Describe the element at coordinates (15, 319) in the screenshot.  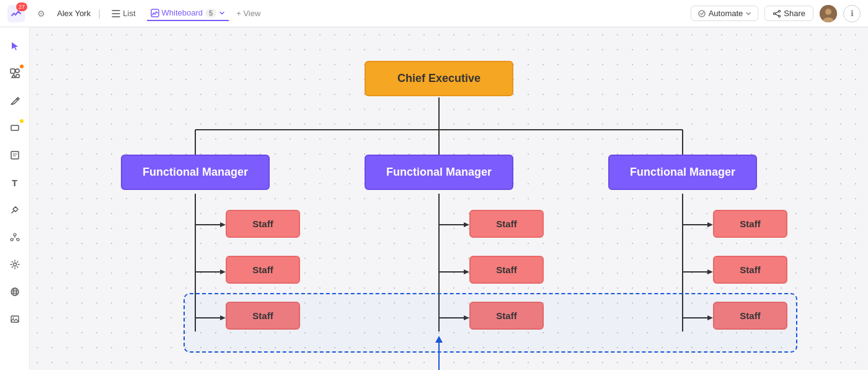
I see `image-icon` at that location.